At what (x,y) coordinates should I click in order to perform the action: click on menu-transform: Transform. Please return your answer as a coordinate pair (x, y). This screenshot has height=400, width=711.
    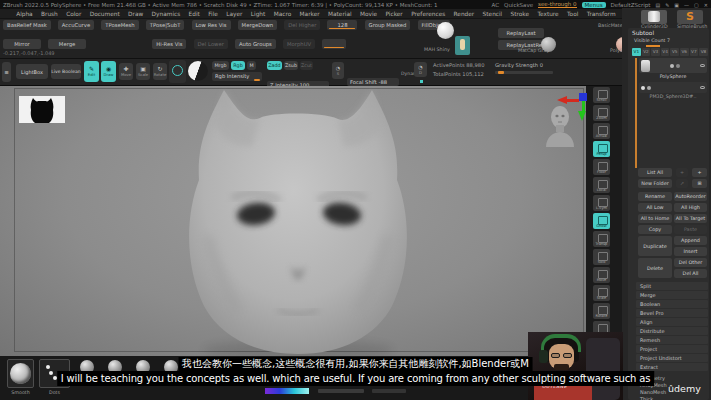
    Looking at the image, I should click on (602, 14).